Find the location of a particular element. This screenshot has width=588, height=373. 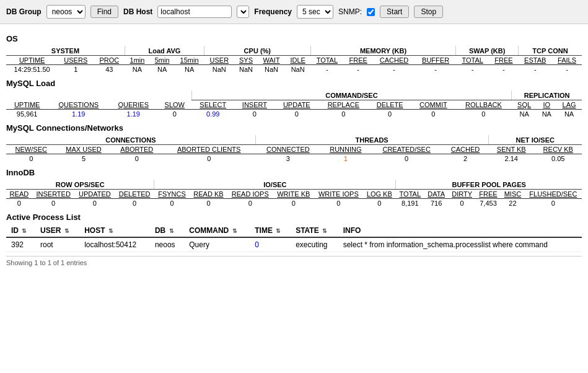

mc-val-created-sec: 0 is located at coordinates (406, 159).